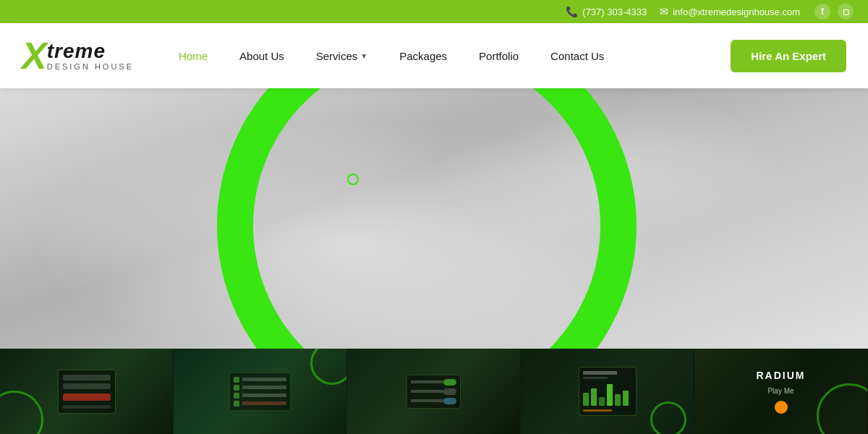 This screenshot has width=868, height=434. I want to click on hire-expert-button: Hire An Expert, so click(788, 56).